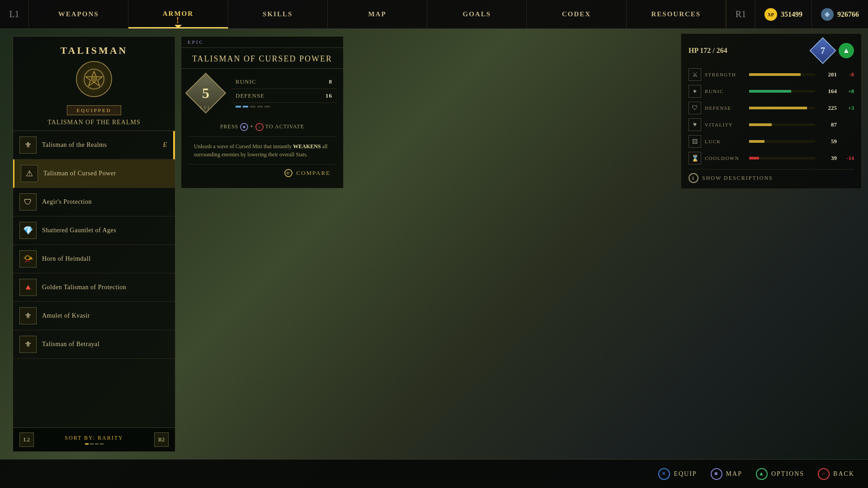  Describe the element at coordinates (695, 158) in the screenshot. I see `stat-icon-5: ⌛` at that location.